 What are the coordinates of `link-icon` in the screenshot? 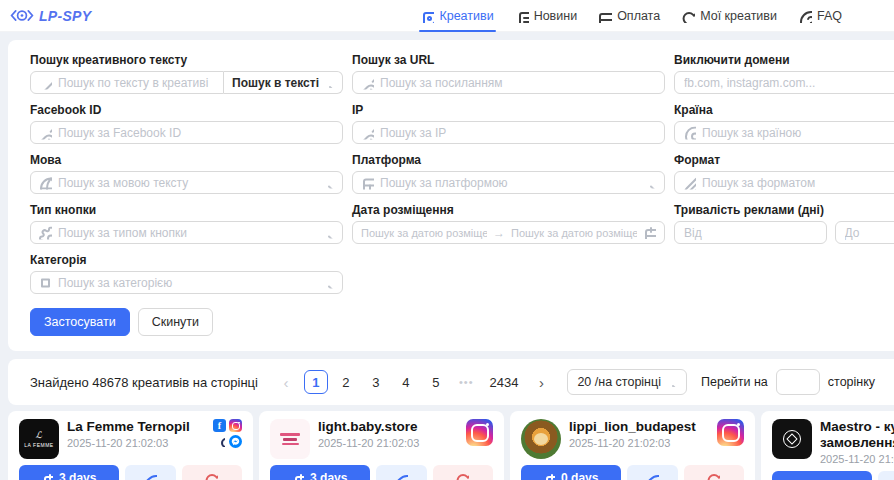 It's located at (46, 132).